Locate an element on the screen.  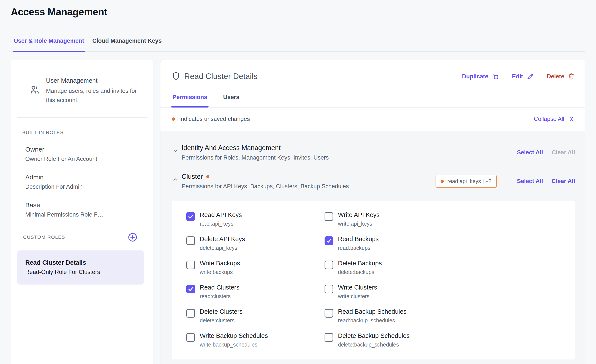
chip-label: read:api_keys | +2 is located at coordinates (469, 181).